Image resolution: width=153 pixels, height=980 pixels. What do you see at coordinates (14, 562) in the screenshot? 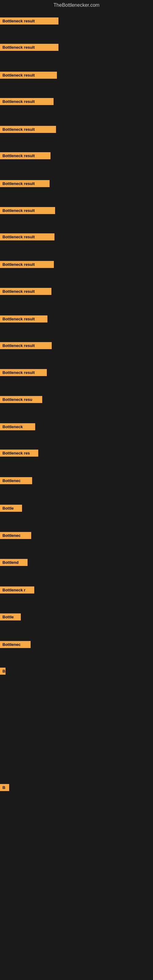
I see `bottleneck-result-item: Bottlend` at bounding box center [14, 562].